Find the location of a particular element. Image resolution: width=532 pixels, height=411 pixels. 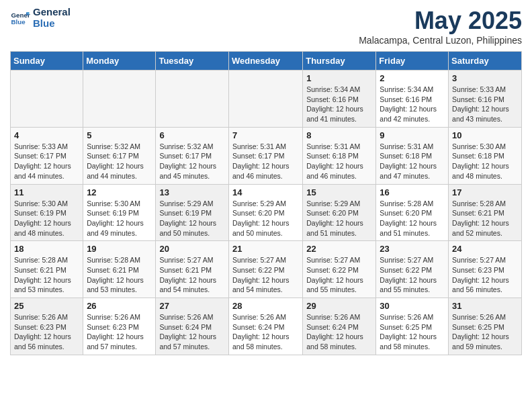

calendar-day-cell: 4Sunrise: 5:33 AM Sunset: 6:17 PM Daylig… is located at coordinates (47, 156).